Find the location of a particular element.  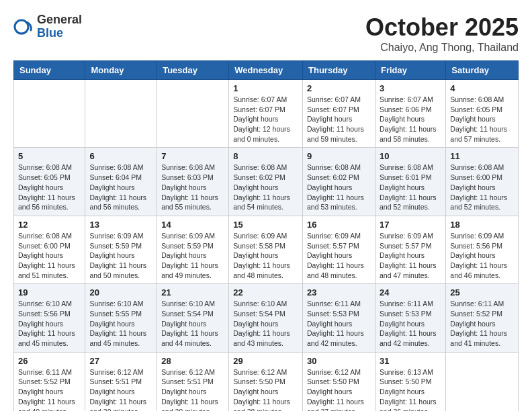

weekday-header: Wednesday is located at coordinates (266, 71).